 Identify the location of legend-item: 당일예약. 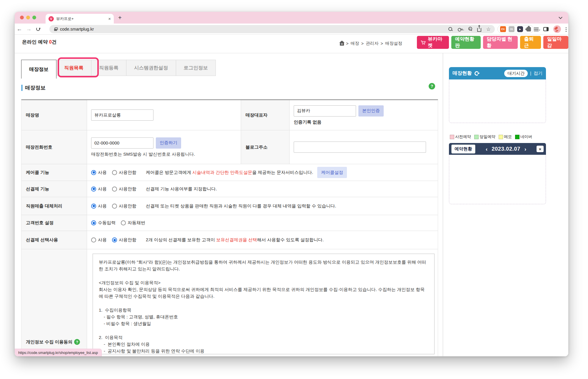
(485, 137).